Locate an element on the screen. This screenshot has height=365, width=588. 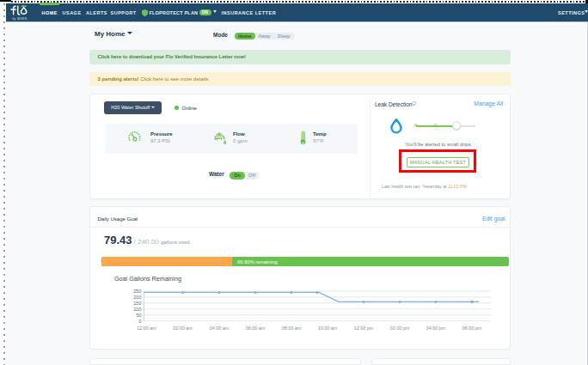
svg-text: 200 is located at coordinates (138, 297).